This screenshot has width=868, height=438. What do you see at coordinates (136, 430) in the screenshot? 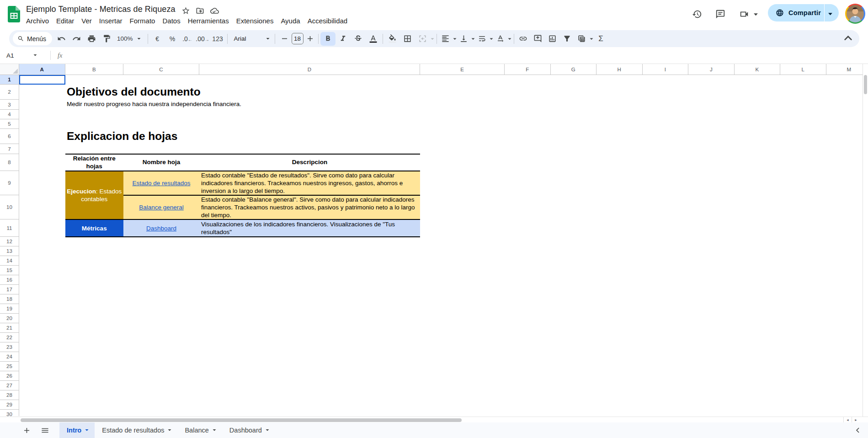
I see `sheet-tab-estado-de-resultados: Estado de resultados` at bounding box center [136, 430].